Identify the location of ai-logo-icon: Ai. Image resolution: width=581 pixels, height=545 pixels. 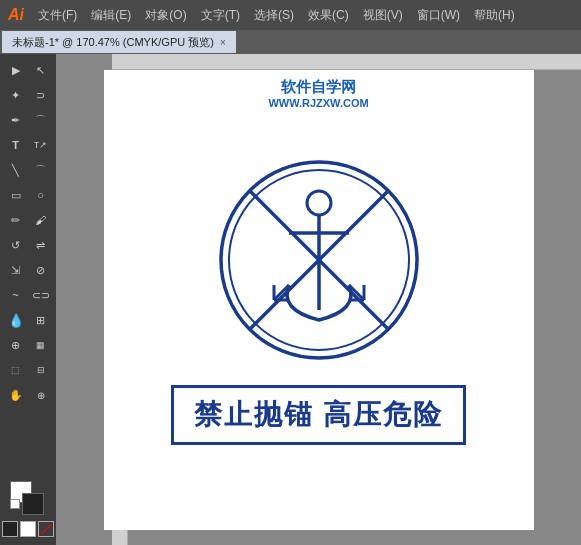
(16, 15).